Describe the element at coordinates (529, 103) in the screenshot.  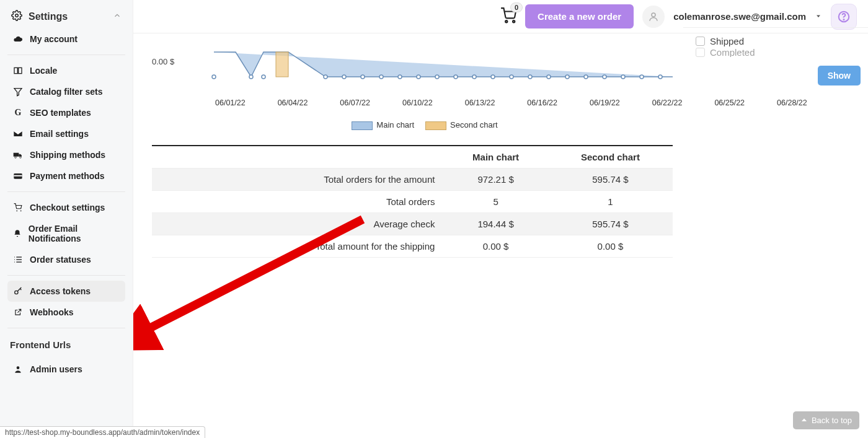
I see `x-axis-labels: 06/01/2206/04/2206/07/2206/10/2206/13/22…` at that location.